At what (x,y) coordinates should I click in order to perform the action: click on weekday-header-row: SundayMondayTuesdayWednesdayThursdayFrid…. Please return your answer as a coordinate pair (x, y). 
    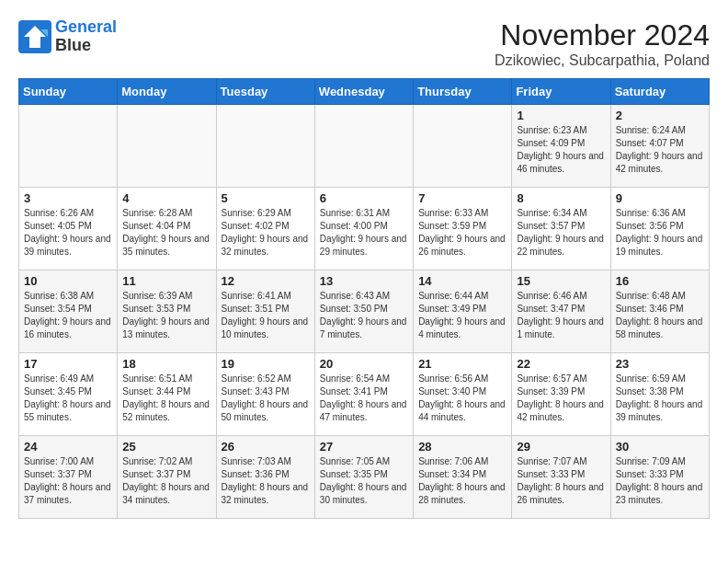
    Looking at the image, I should click on (364, 92).